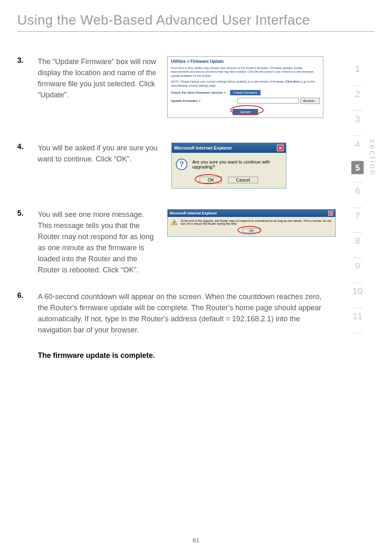  Describe the element at coordinates (293, 81) in the screenshot. I see `click-here-link: Click Here` at that location.